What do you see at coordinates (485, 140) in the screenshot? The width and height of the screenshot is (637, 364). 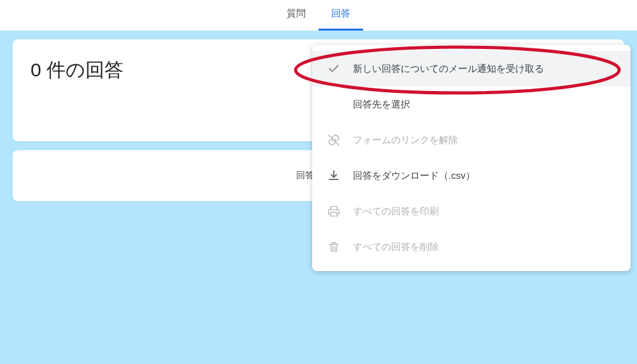 I see `menu-item-label: フォームのリンクを解除` at bounding box center [485, 140].